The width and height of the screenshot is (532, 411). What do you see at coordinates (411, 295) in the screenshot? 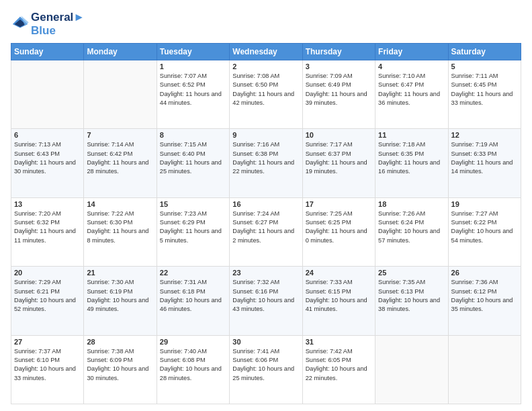
I see `day-info: Sunrise: 7:35 AMSunset: 6:13 PMDaylight:…` at bounding box center [411, 295].